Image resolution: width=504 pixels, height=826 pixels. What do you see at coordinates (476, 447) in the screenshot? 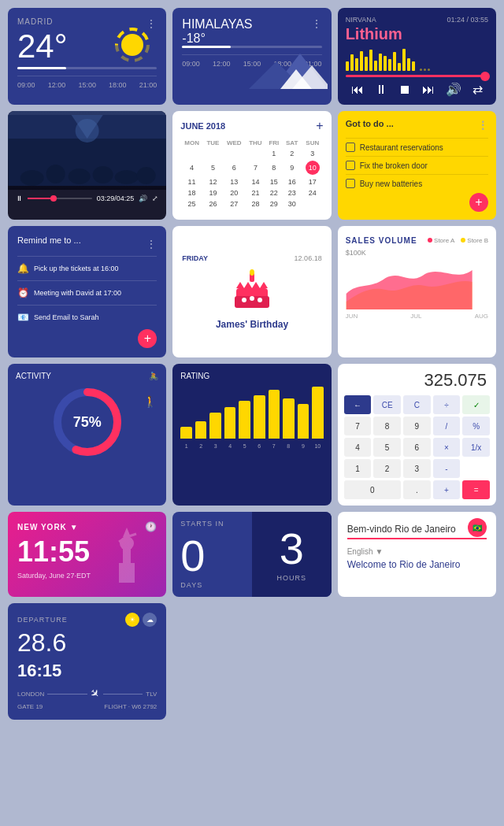
I see `calc-inv: 1/x` at bounding box center [476, 447].